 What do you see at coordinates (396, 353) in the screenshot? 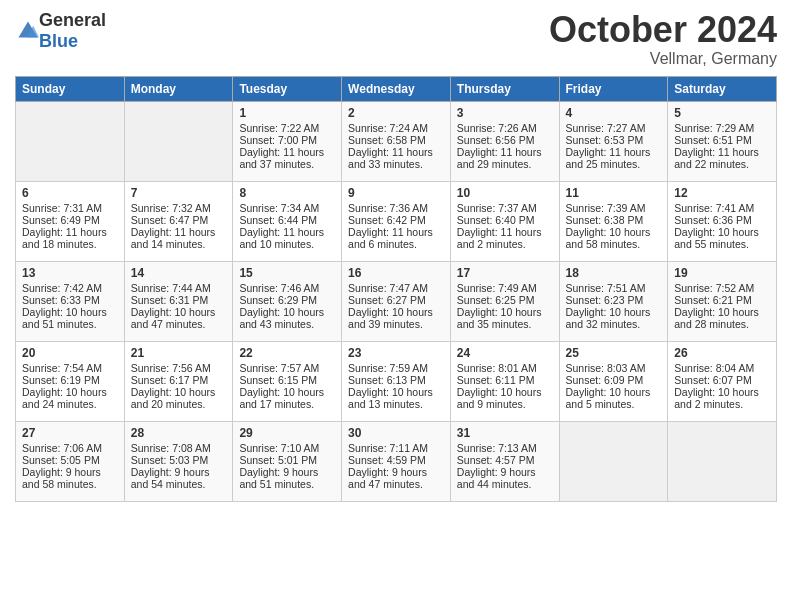
I see `day-number: 23` at bounding box center [396, 353].